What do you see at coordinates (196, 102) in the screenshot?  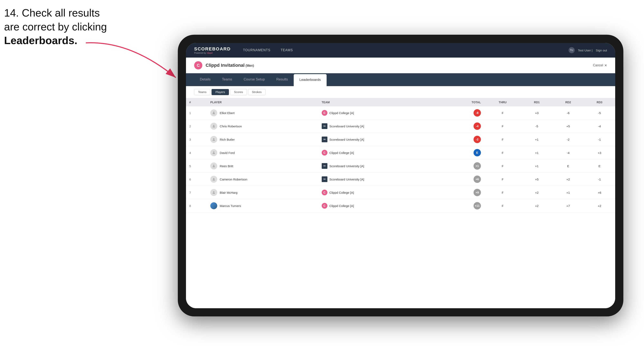 I see `col-pos: #` at bounding box center [196, 102].